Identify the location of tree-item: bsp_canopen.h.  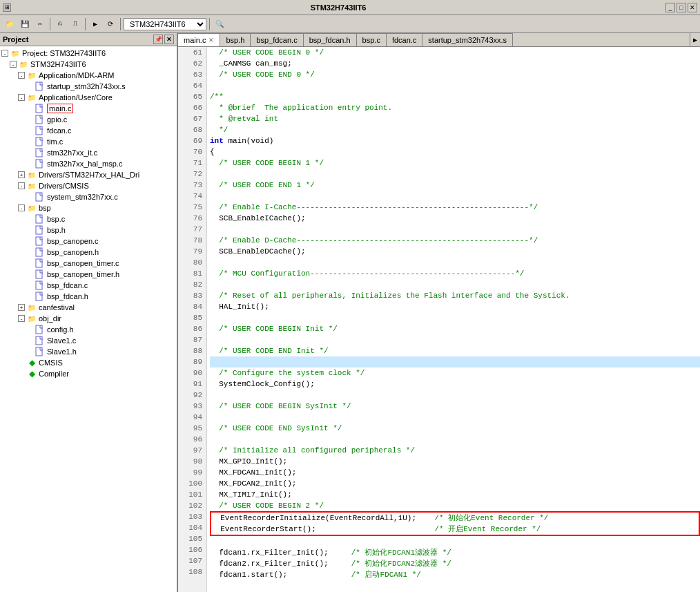
(88, 252).